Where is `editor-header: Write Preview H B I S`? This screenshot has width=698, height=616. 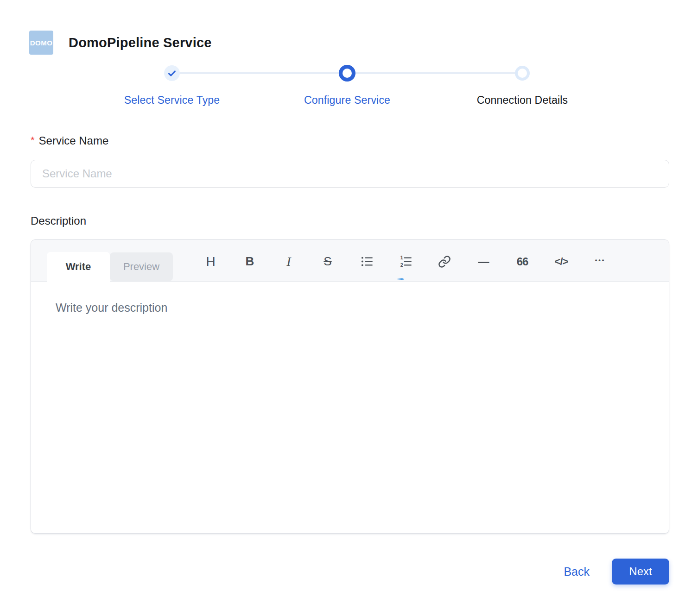 editor-header: Write Preview H B I S is located at coordinates (350, 261).